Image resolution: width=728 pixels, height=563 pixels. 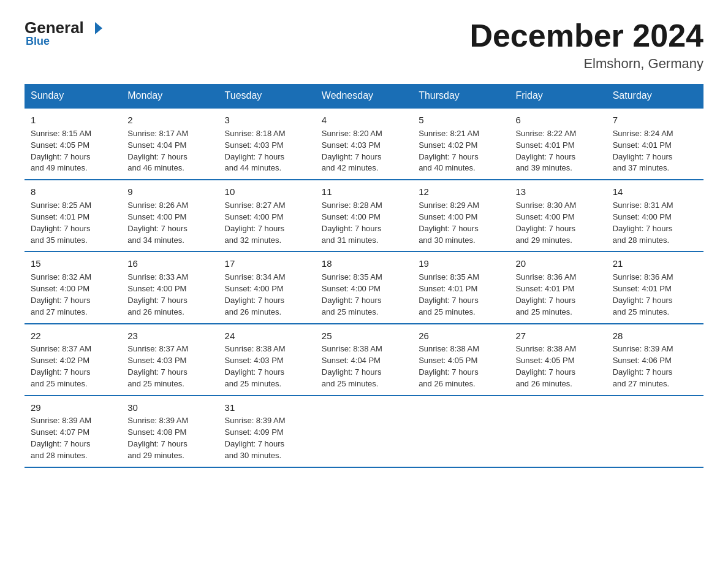 I want to click on day-number: 26, so click(x=461, y=336).